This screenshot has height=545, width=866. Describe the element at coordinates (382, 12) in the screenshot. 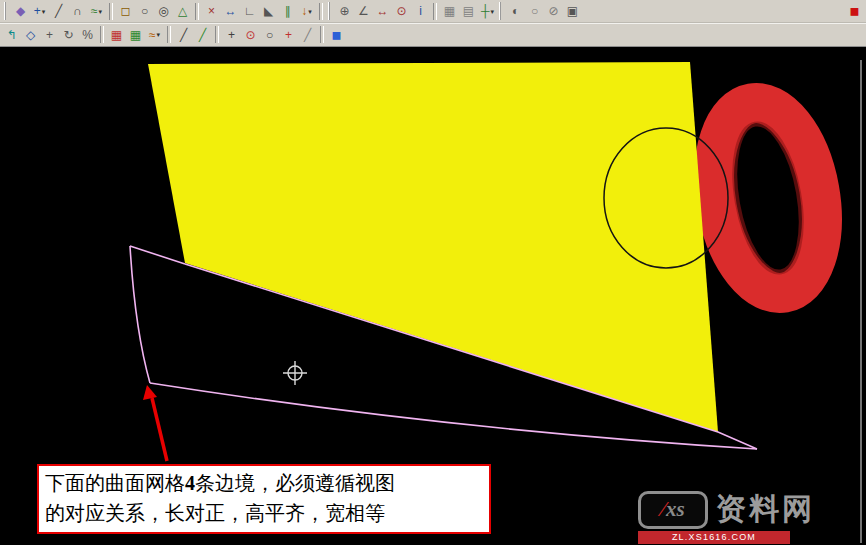

I see `distance-icon: ↔` at that location.